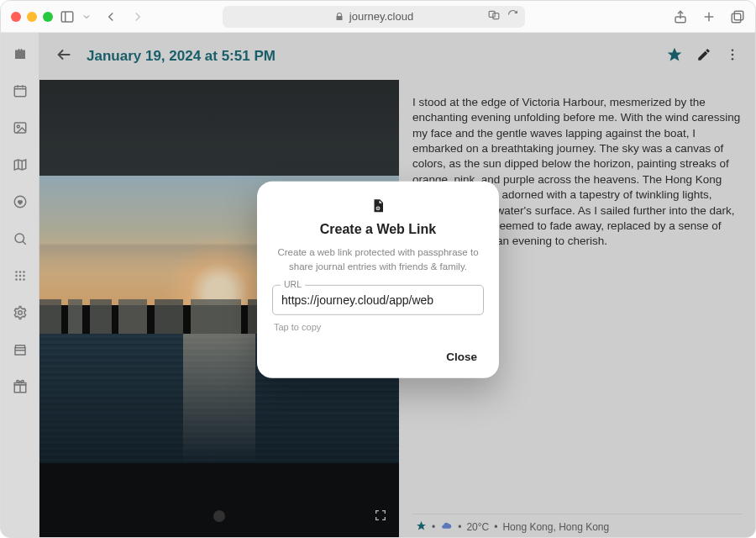 The width and height of the screenshot is (756, 538). Describe the element at coordinates (378, 327) in the screenshot. I see `tap-to-copy-hint: Tap to copy` at that location.